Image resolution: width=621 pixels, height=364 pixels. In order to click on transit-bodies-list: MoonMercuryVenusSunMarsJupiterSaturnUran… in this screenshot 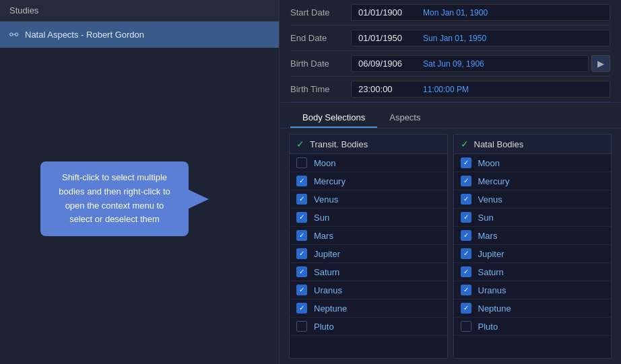, I will do `click(368, 256)`.